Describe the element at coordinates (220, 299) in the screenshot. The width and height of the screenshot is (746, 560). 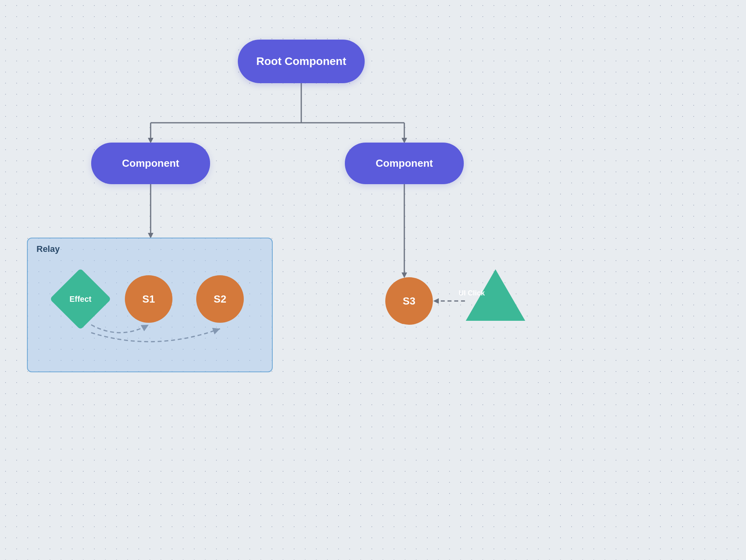
I see `s2-label: S2` at that location.